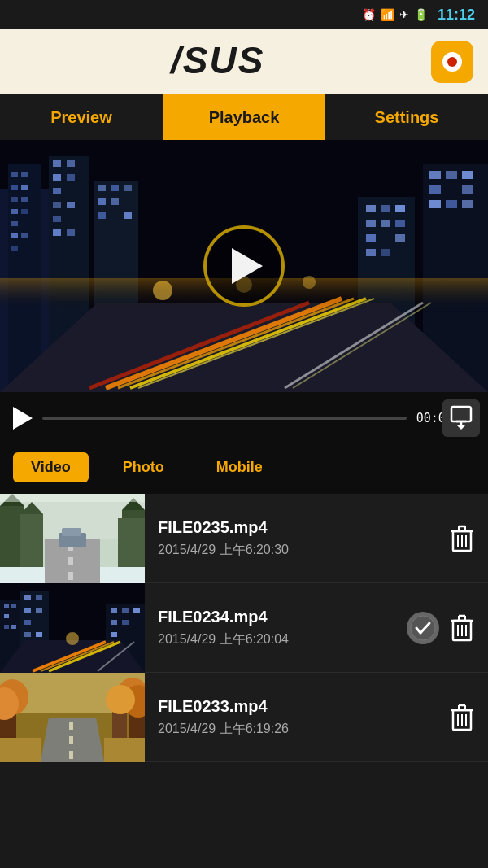 This screenshot has width=488, height=868. What do you see at coordinates (244, 117) in the screenshot?
I see `tab-playback: Playback` at bounding box center [244, 117].